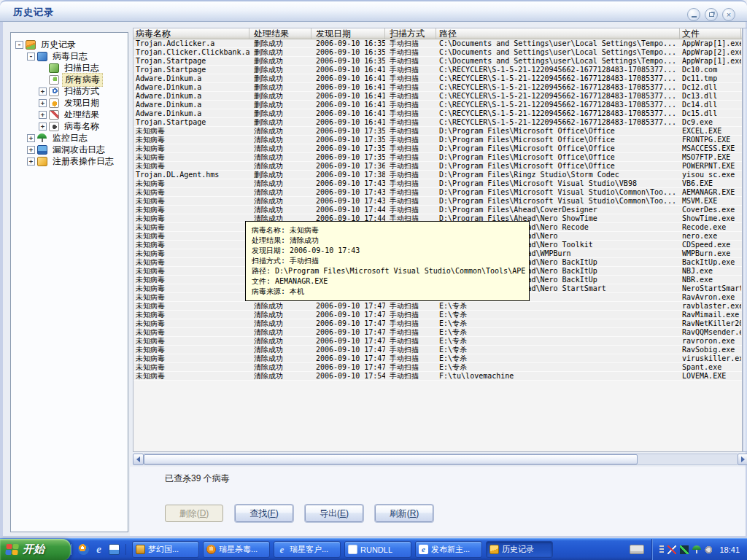 The image size is (747, 560). Describe the element at coordinates (280, 34) in the screenshot. I see `column-header-result: 处理结果` at that location.